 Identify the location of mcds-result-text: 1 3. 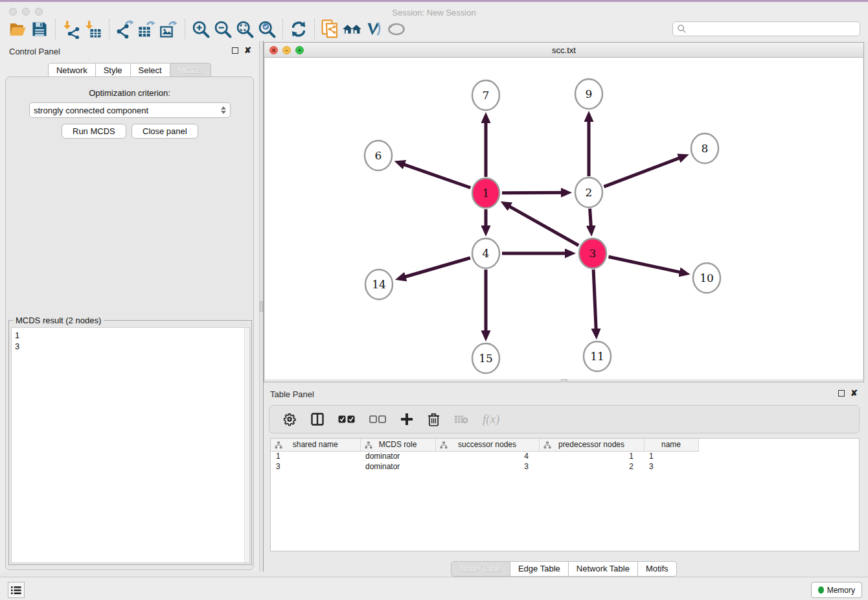
(131, 341).